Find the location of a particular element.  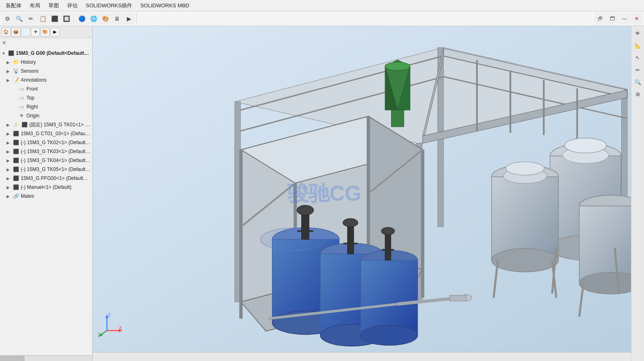

mates-arrow: ▶ is located at coordinates (9, 197).